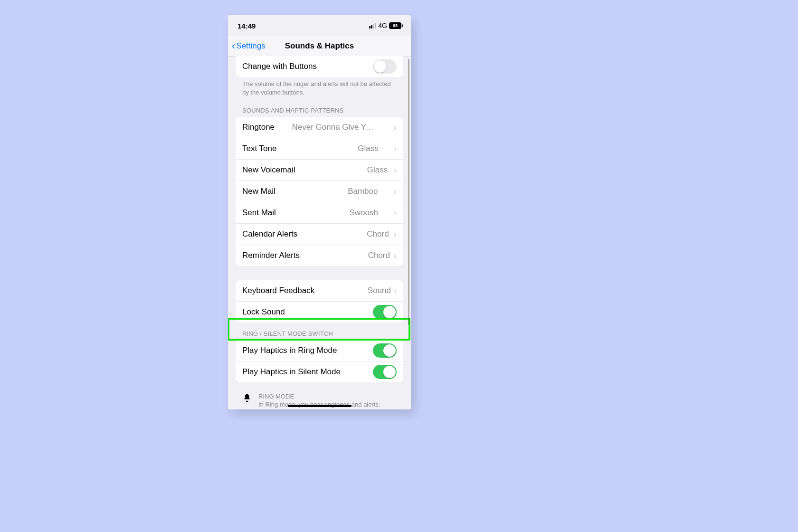 This screenshot has width=798, height=532. Describe the element at coordinates (319, 191) in the screenshot. I see `row-new-mail: New Mail Bamboo ›` at that location.